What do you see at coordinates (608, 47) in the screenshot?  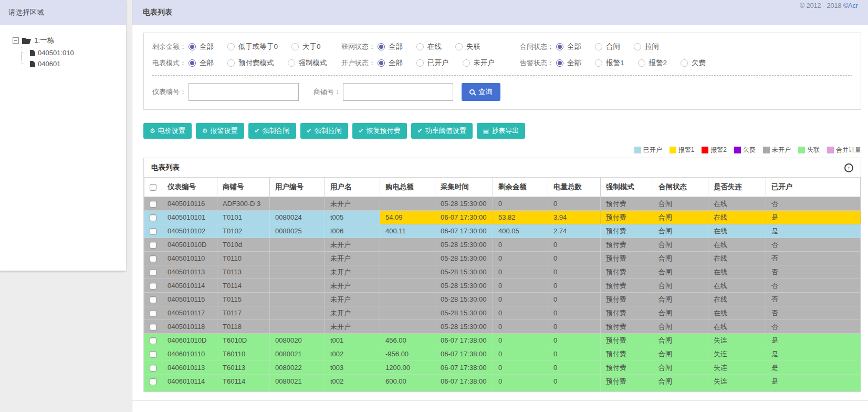 I see `radio-option: 合闸` at bounding box center [608, 47].